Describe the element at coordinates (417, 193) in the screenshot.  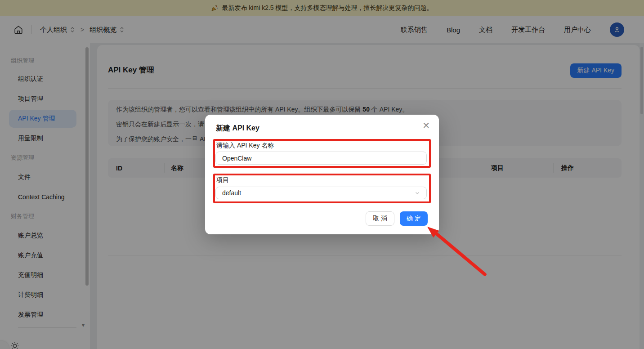
I see `chevron-down-icon` at that location.